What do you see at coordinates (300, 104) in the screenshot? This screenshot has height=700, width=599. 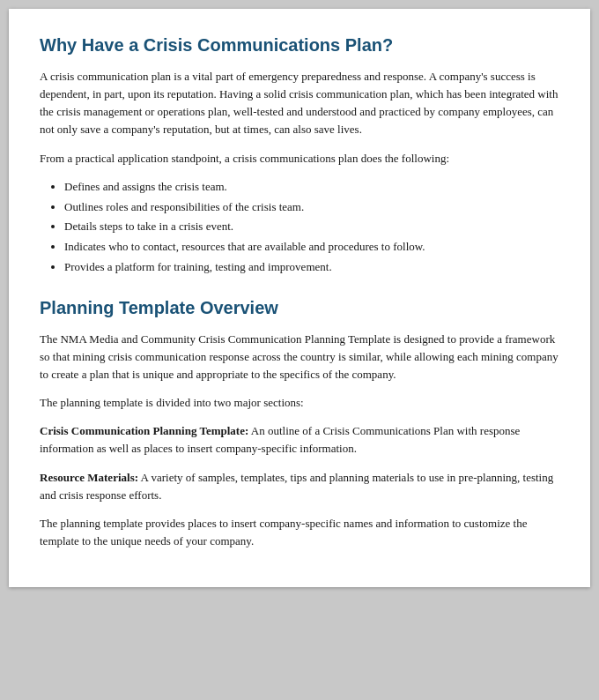 I see `section1-para1: A crisis communication plan is a vital p…` at bounding box center [300, 104].